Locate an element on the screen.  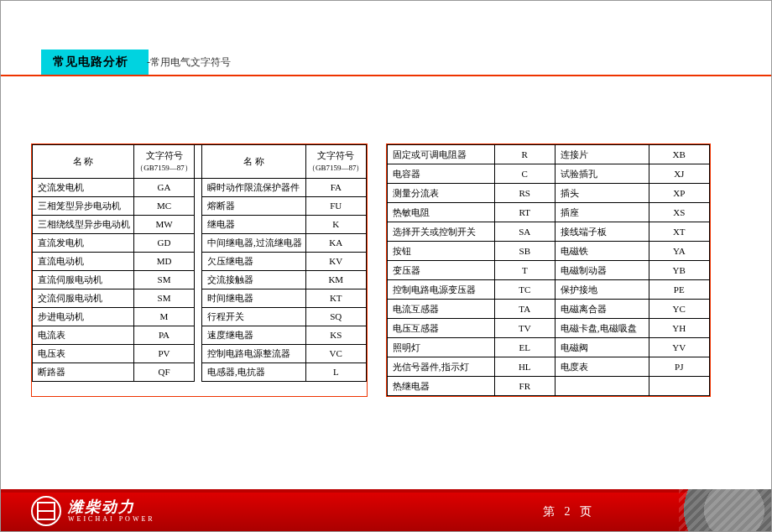
t1-h-sym-s: （GB7159—87） is located at coordinates (164, 168).